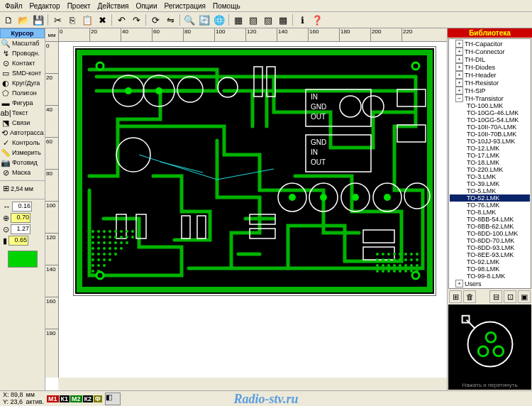 The image size is (532, 406). I want to click on autoroute-tool: ⟲Автотрасса, so click(23, 133).